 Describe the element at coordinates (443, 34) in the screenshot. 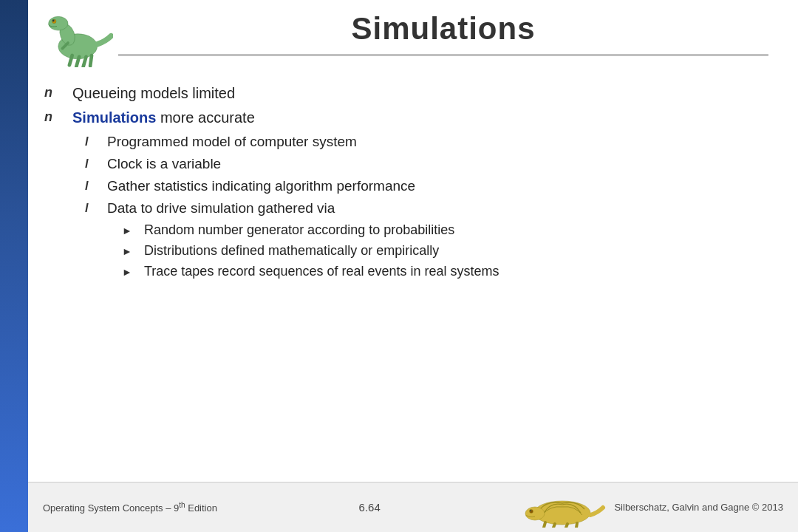

I see `title-section: Simulations` at that location.